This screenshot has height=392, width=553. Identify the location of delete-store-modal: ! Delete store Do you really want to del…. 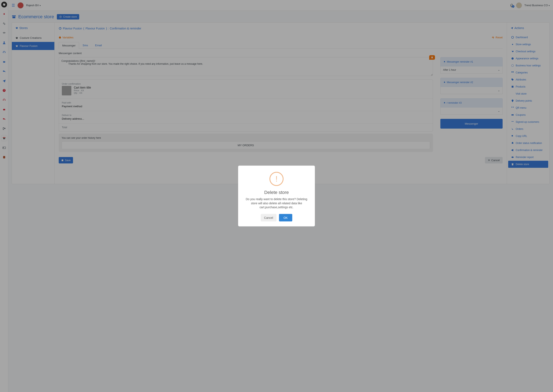
(277, 196).